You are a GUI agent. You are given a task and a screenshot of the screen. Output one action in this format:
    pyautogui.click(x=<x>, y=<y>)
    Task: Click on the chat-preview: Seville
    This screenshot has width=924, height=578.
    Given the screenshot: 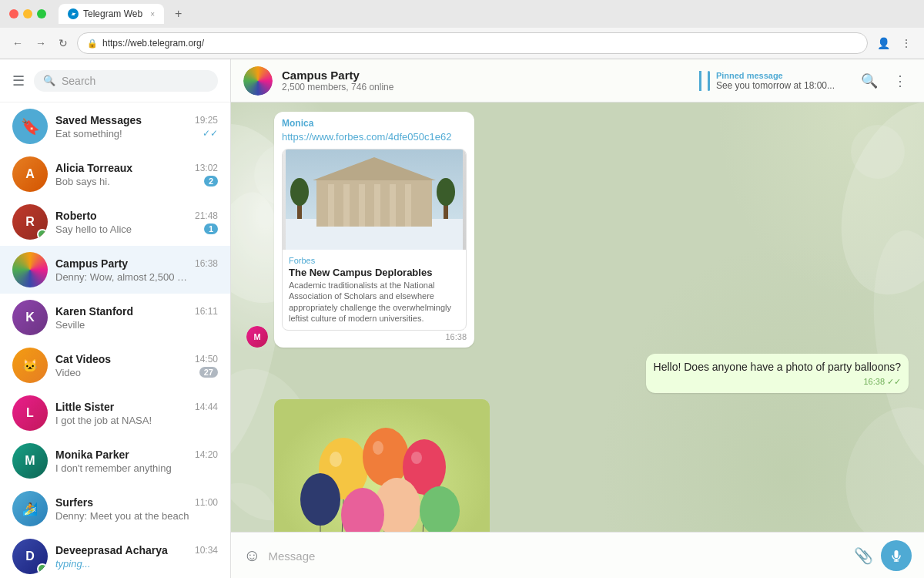 What is the action you would take?
    pyautogui.click(x=70, y=325)
    